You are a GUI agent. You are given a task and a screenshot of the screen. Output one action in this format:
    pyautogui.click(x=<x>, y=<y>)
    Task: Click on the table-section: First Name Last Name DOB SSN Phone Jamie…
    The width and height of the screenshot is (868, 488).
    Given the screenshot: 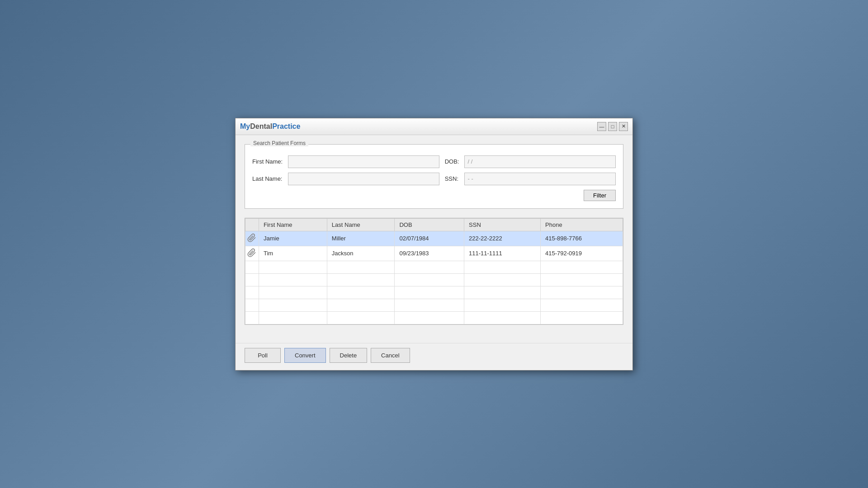 What is the action you would take?
    pyautogui.click(x=434, y=271)
    